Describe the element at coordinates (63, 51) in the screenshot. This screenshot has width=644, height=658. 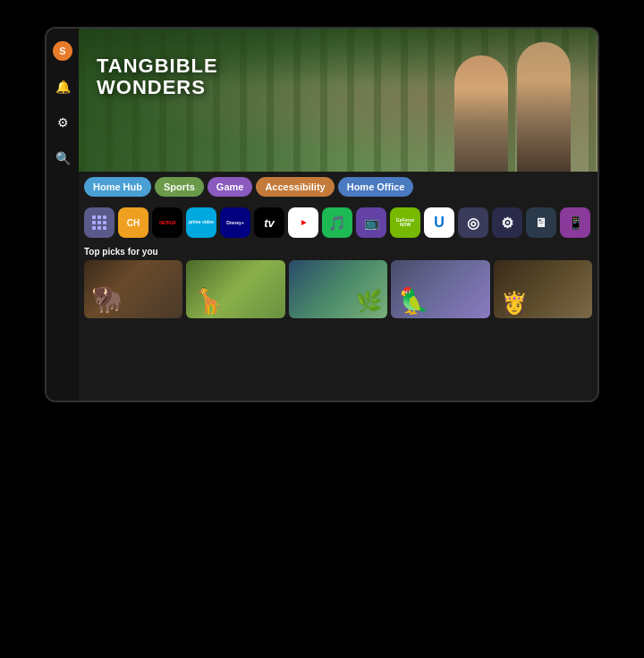
I see `avatar: S` at that location.